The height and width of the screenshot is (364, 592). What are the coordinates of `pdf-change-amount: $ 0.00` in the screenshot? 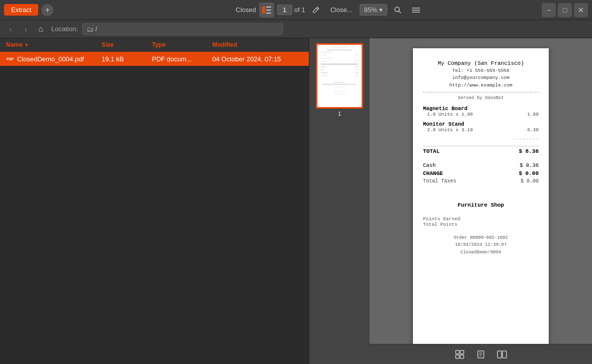 It's located at (529, 173).